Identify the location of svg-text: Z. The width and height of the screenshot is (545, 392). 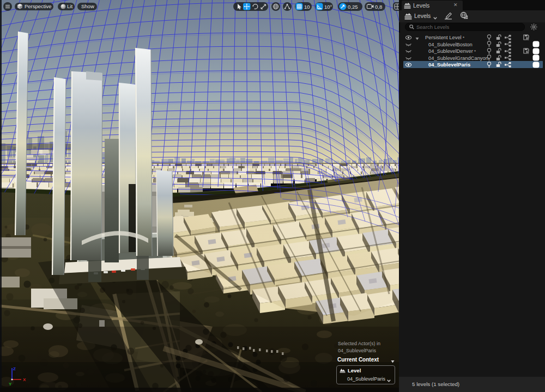
(14, 369).